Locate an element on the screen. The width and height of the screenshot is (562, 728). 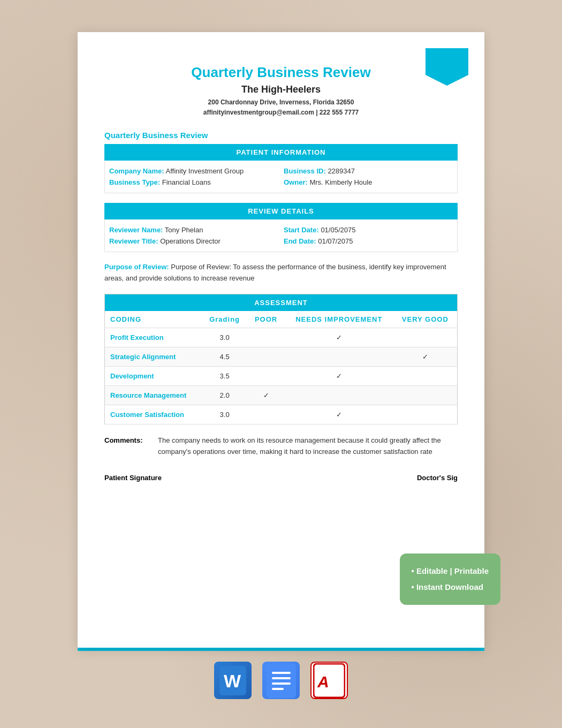
word-icon: W is located at coordinates (233, 680).